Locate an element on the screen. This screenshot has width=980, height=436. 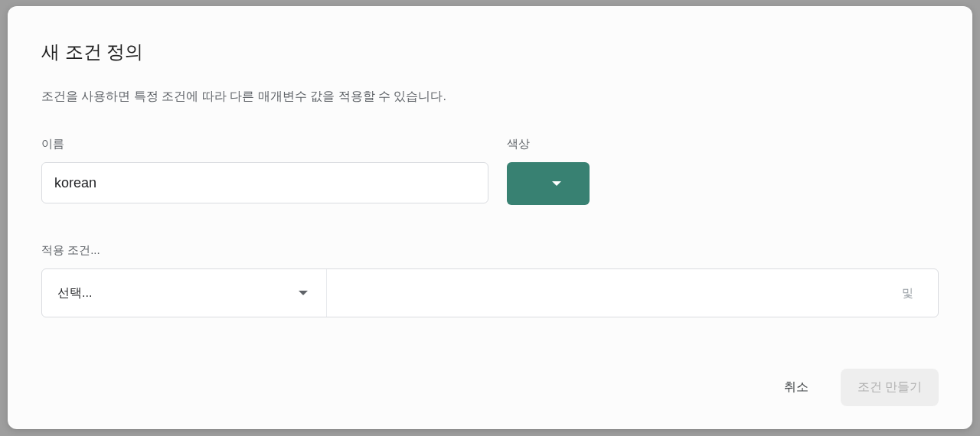
condition-select-text: 선택... is located at coordinates (75, 294).